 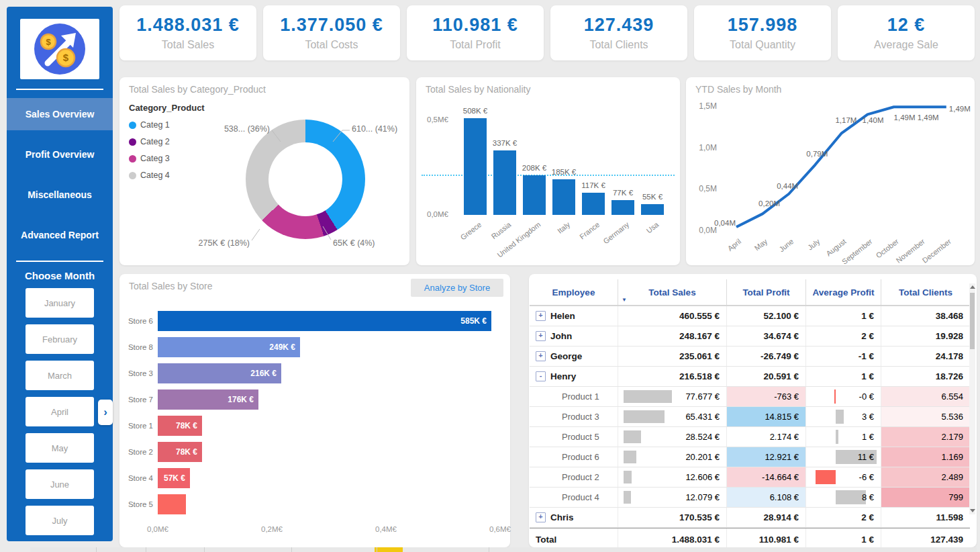 What do you see at coordinates (786, 245) in the screenshot?
I see `svg-text: June` at bounding box center [786, 245].